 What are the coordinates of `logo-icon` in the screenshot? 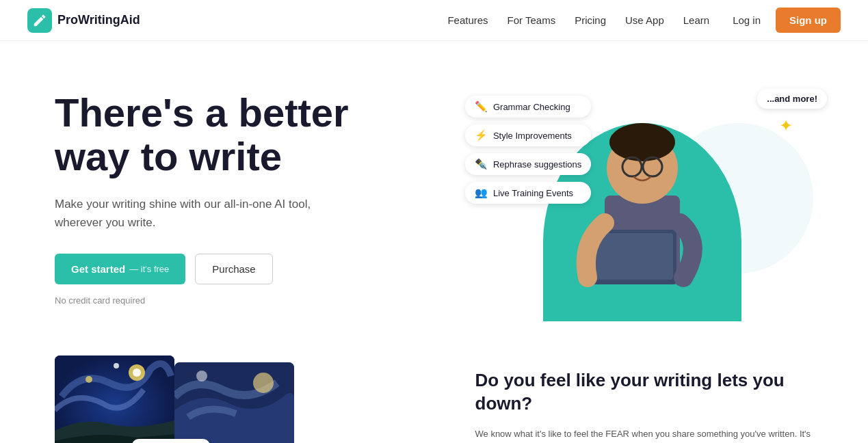 It's located at (40, 21).